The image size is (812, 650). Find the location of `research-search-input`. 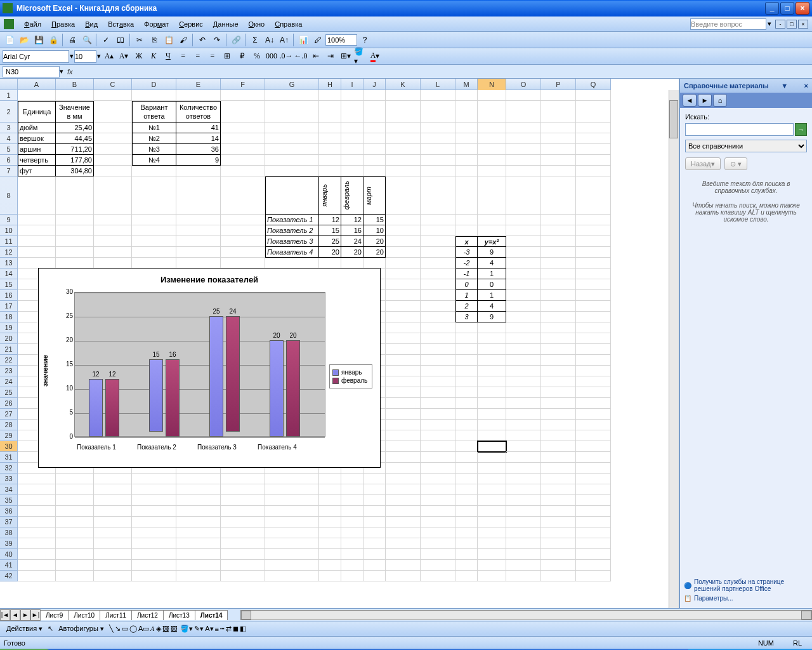

research-search-input is located at coordinates (740, 129).